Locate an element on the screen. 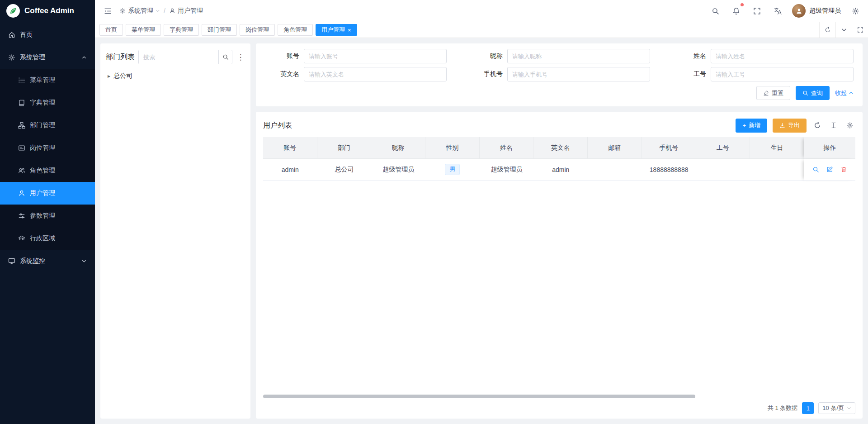  table-toolbar: + 新增 导出 is located at coordinates (796, 126).